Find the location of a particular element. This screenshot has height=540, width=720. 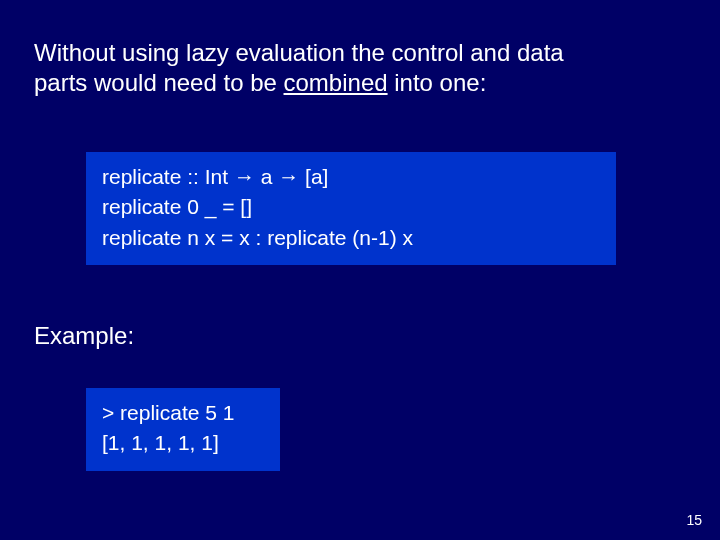

code-line: [1, 1, 1, 1, 1] is located at coordinates (183, 443).